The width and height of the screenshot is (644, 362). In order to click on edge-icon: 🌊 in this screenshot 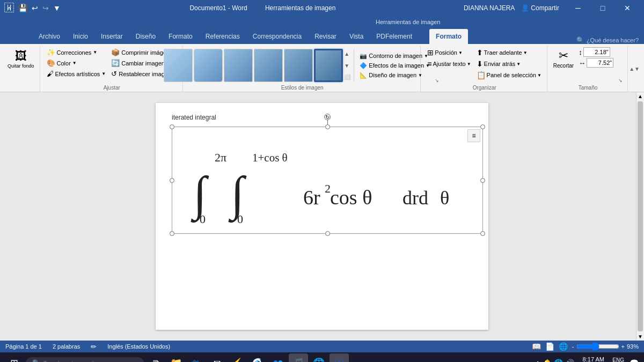, I will do `click(258, 358)`.